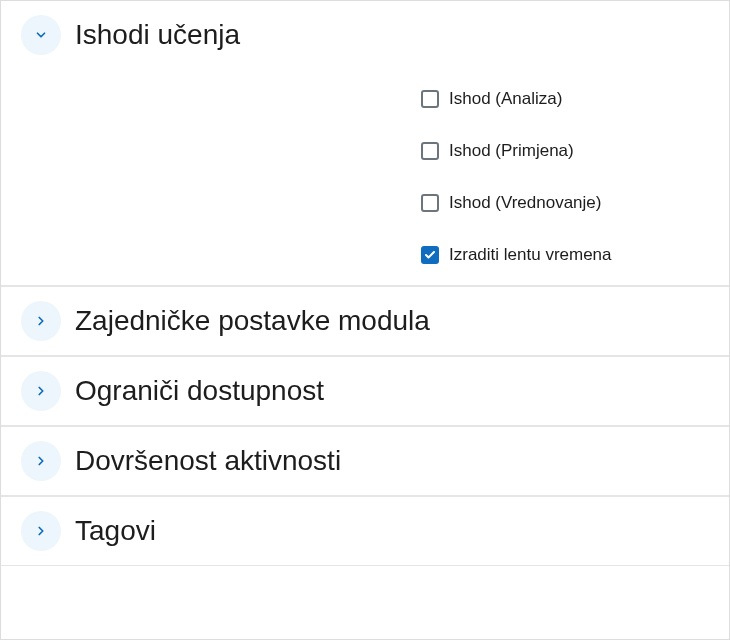 The image size is (730, 640). I want to click on checkbox-vrednovanje, so click(430, 203).